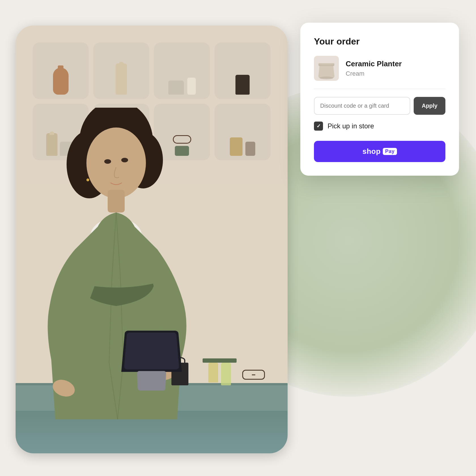 The width and height of the screenshot is (476, 476). I want to click on product-name: Ceramic Planter, so click(396, 64).